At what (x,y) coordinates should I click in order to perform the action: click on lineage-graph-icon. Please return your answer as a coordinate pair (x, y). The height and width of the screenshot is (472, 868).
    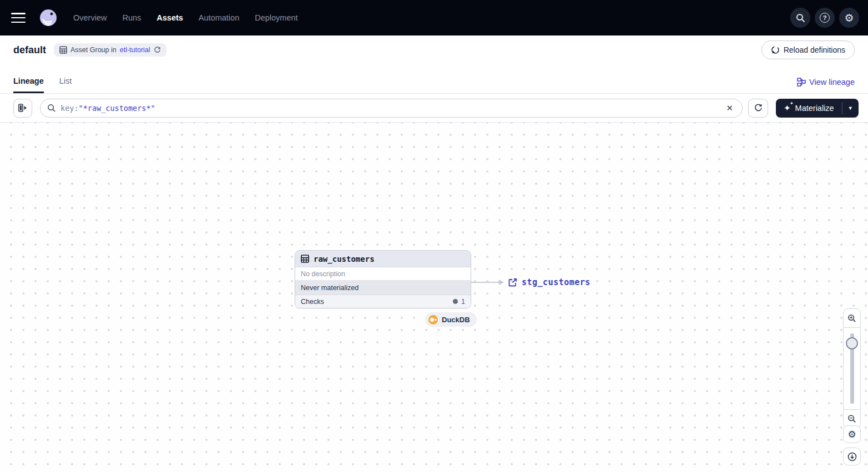
    Looking at the image, I should click on (801, 82).